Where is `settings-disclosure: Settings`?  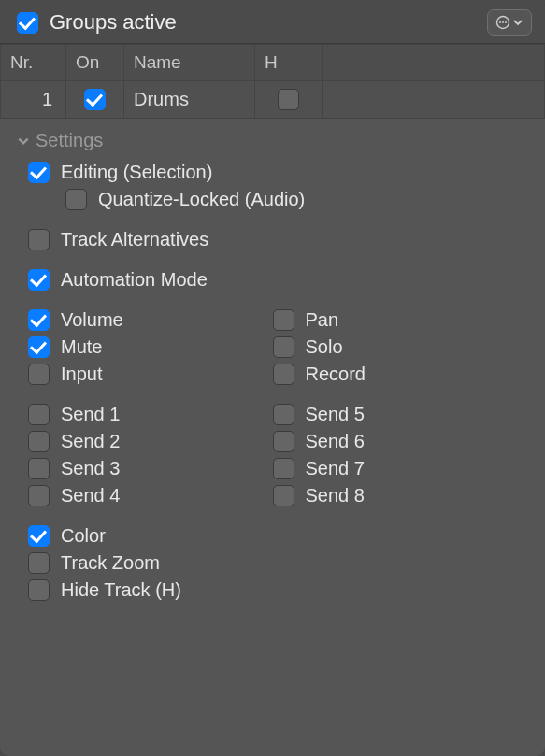 settings-disclosure: Settings is located at coordinates (273, 140).